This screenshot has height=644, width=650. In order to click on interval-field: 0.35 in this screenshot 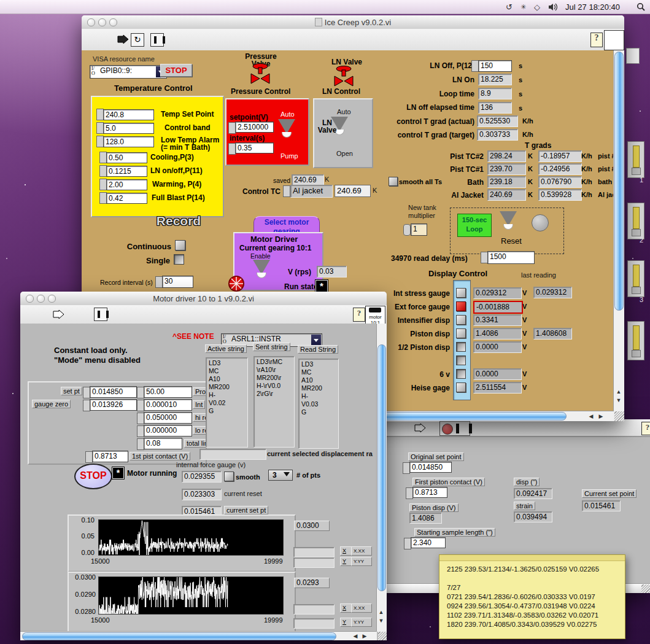, I will do `click(254, 148)`.